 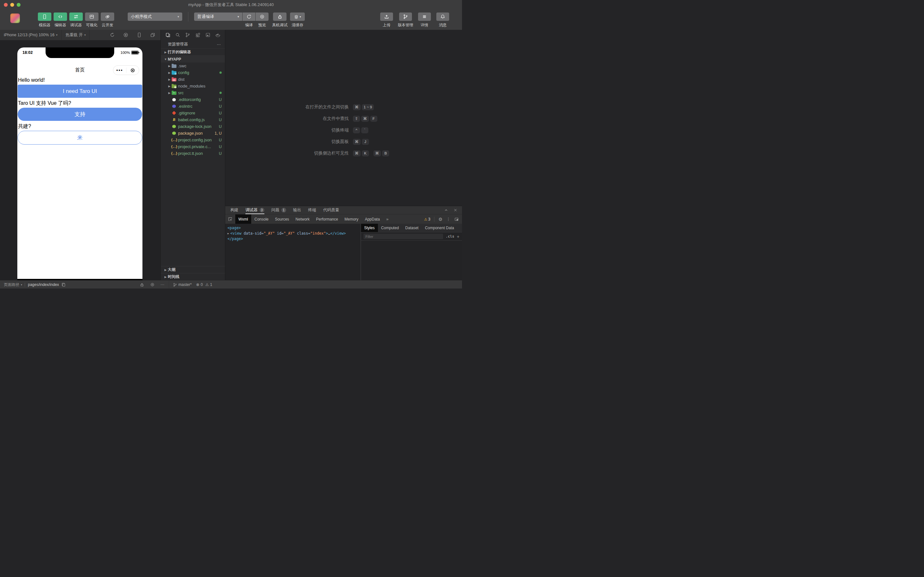 What do you see at coordinates (457, 219) in the screenshot?
I see `dock-side-icon` at bounding box center [457, 219].